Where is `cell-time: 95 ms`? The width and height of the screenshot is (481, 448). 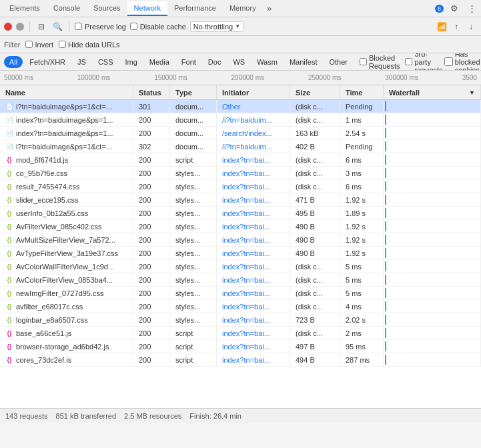 cell-time: 95 ms is located at coordinates (362, 347).